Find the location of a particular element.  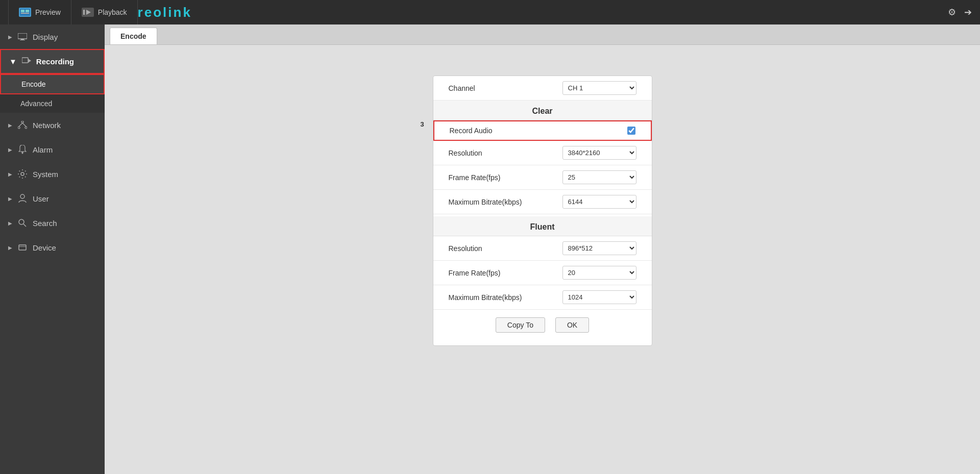

record-audio-label: Record Audio is located at coordinates (471, 131).